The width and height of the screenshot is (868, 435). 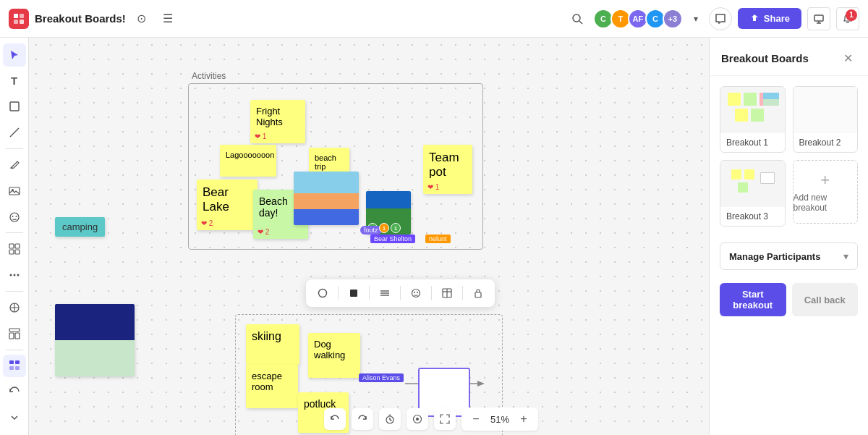 What do you see at coordinates (385, 293) in the screenshot?
I see `ftb-align-button` at bounding box center [385, 293].